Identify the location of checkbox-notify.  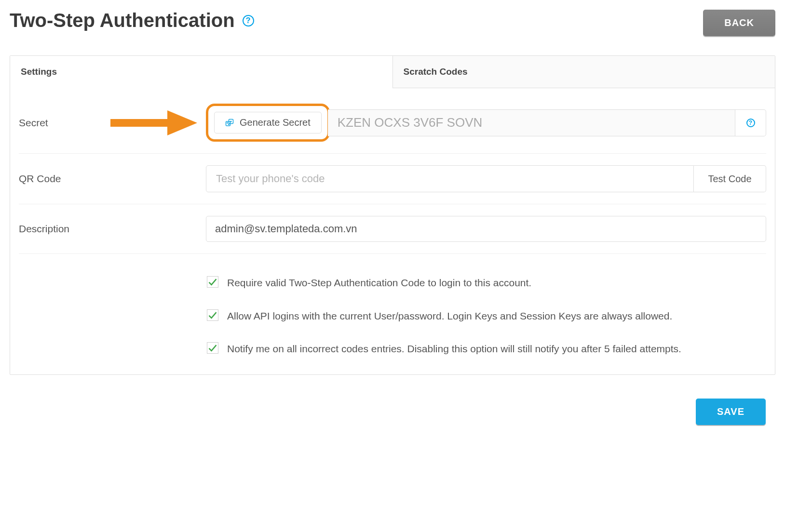
(213, 348).